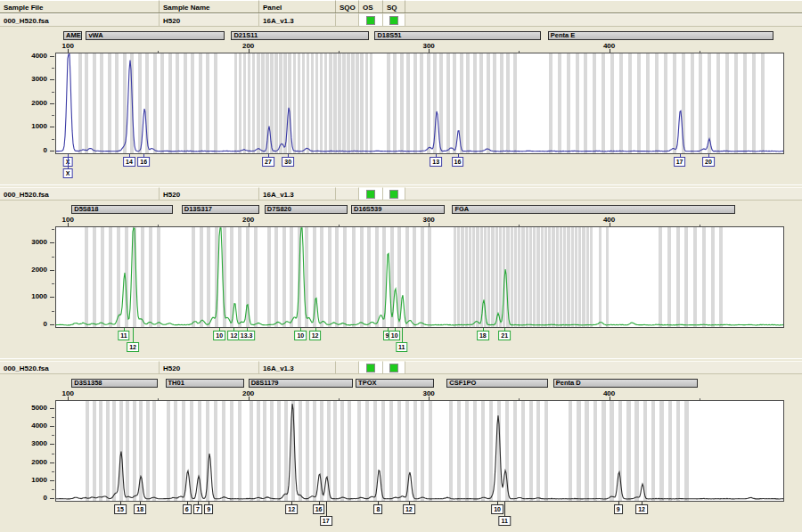 This screenshot has width=802, height=532. Describe the element at coordinates (457, 36) in the screenshot. I see `marker-bar-d18s51: D18S51` at that location.